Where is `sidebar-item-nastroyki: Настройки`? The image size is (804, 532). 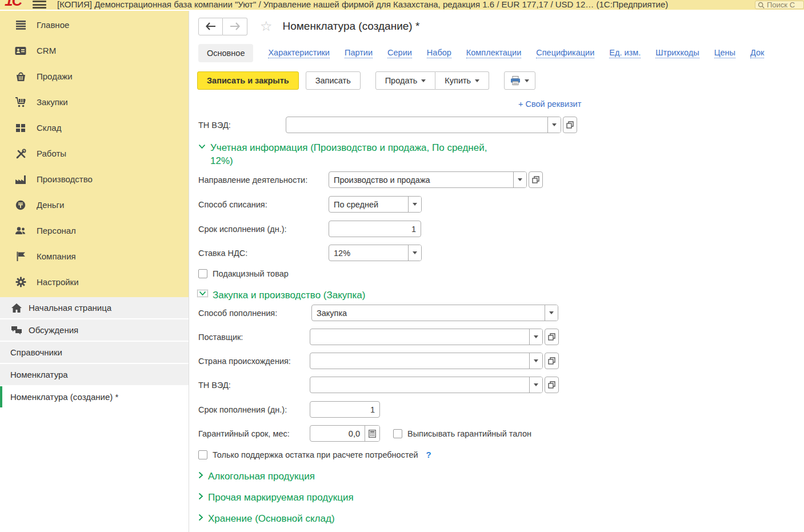 sidebar-item-nastroyki: Настройки is located at coordinates (94, 282).